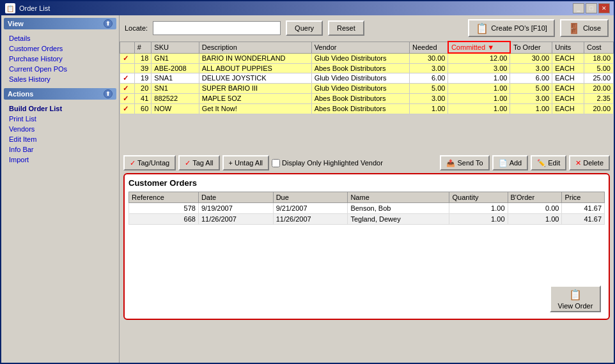  What do you see at coordinates (60, 160) in the screenshot?
I see `sidebar-item-import: Import` at bounding box center [60, 160].